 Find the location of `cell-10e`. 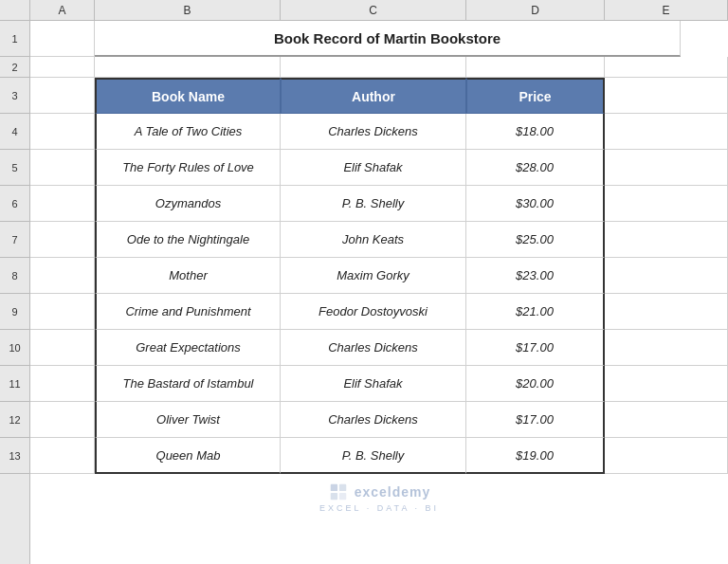

cell-10e is located at coordinates (666, 348).